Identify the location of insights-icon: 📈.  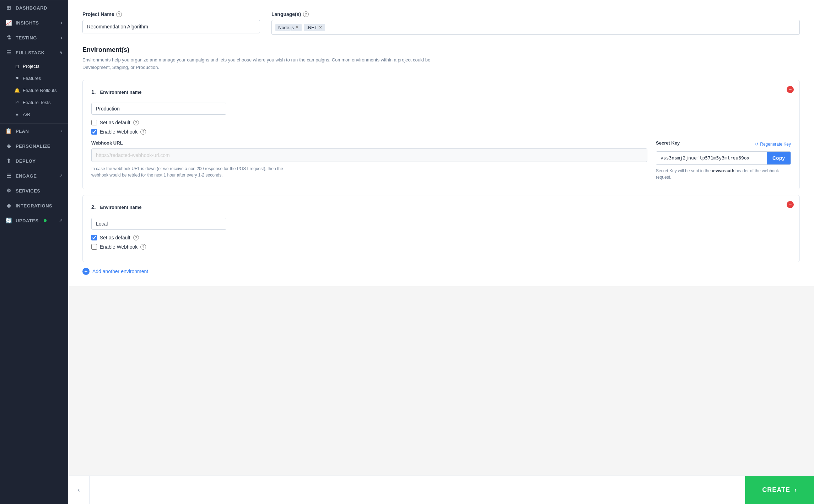
(9, 23).